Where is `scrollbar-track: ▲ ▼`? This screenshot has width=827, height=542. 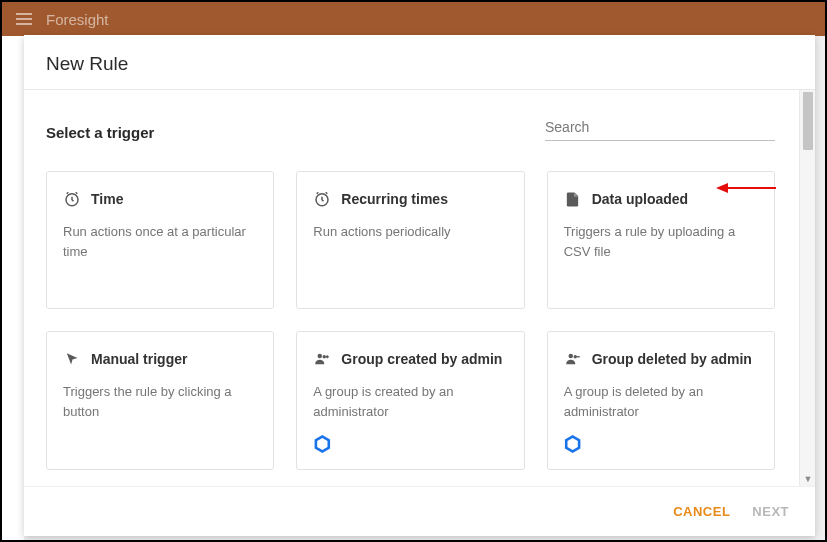 scrollbar-track: ▲ ▼ is located at coordinates (807, 288).